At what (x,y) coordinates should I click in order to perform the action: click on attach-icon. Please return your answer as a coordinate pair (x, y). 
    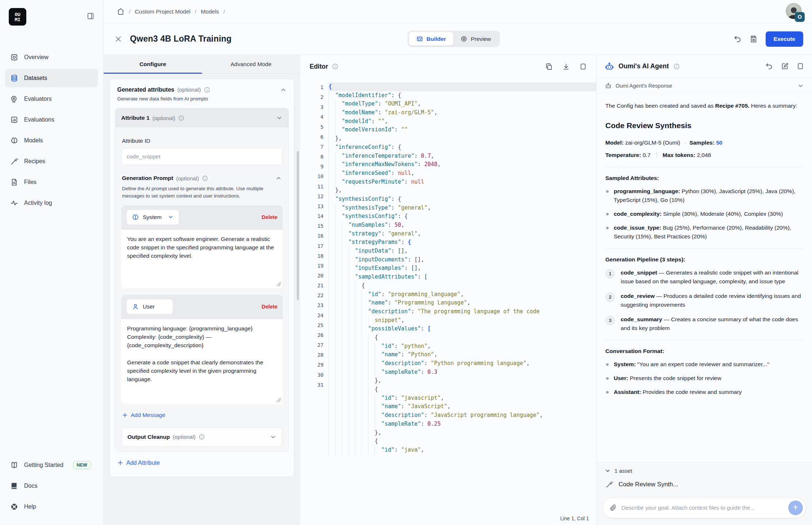
    Looking at the image, I should click on (613, 508).